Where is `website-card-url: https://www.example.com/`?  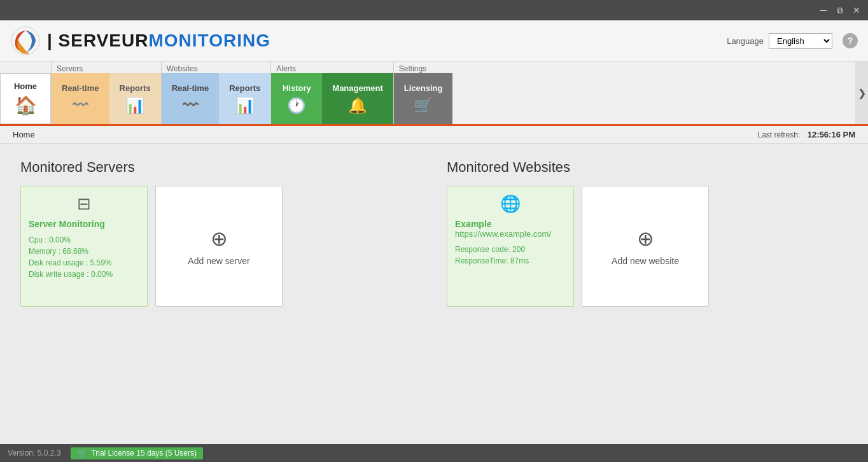 website-card-url: https://www.example.com/ is located at coordinates (503, 234).